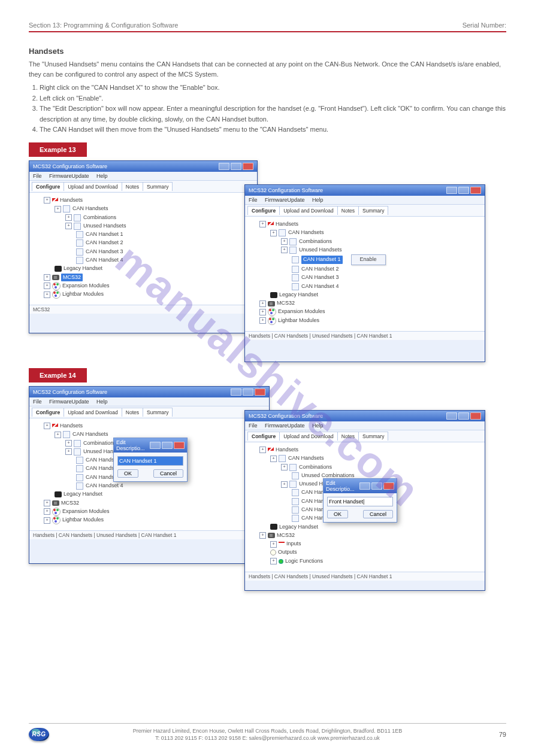 The image size is (535, 756). I want to click on enable-button: Enable, so click(368, 260).